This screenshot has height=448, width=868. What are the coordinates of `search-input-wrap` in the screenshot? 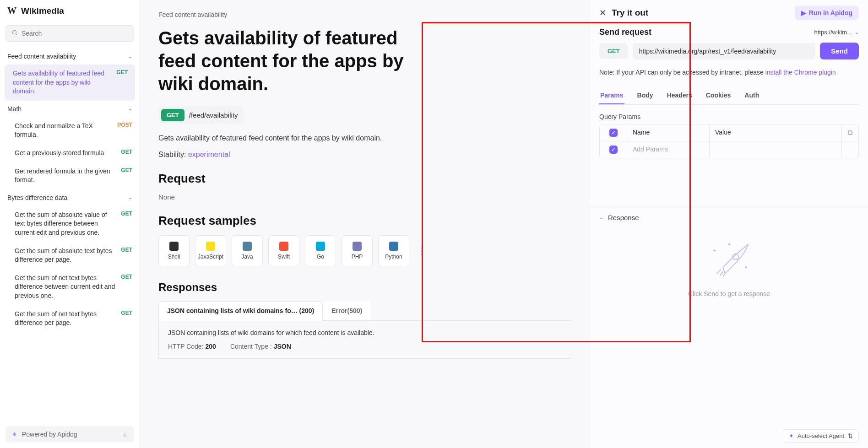 It's located at (70, 33).